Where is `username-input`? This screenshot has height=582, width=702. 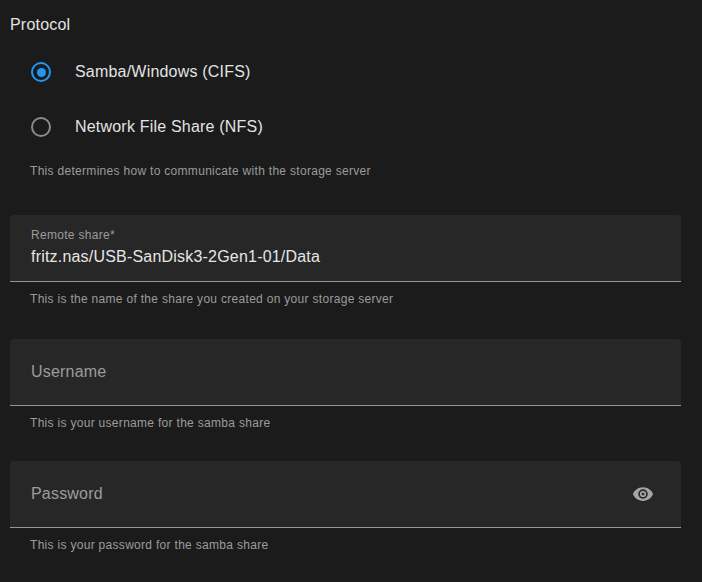 username-input is located at coordinates (328, 372).